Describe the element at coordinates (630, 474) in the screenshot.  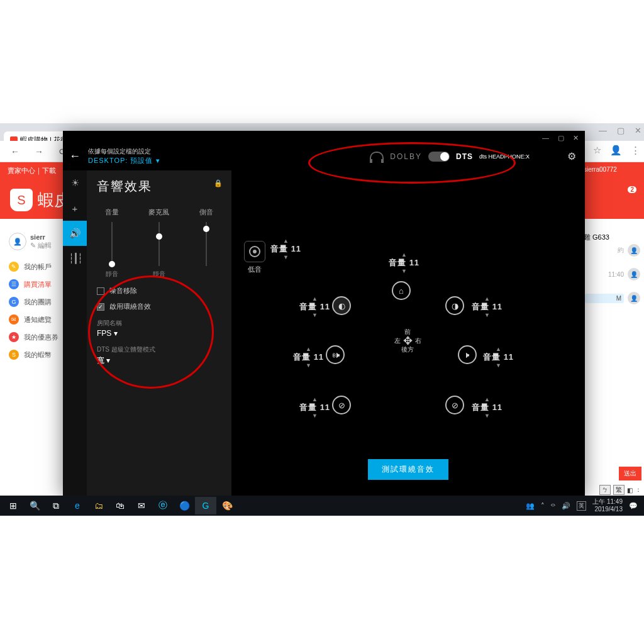
I see `send-button: 送出` at that location.